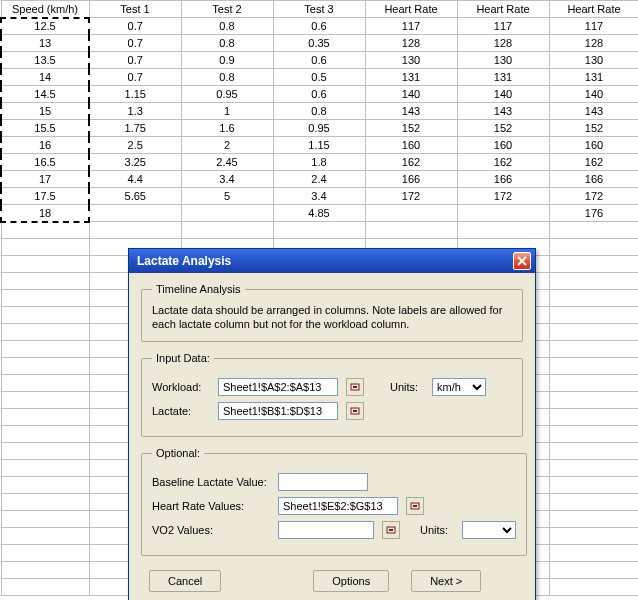  I want to click on cell: 5, so click(227, 196).